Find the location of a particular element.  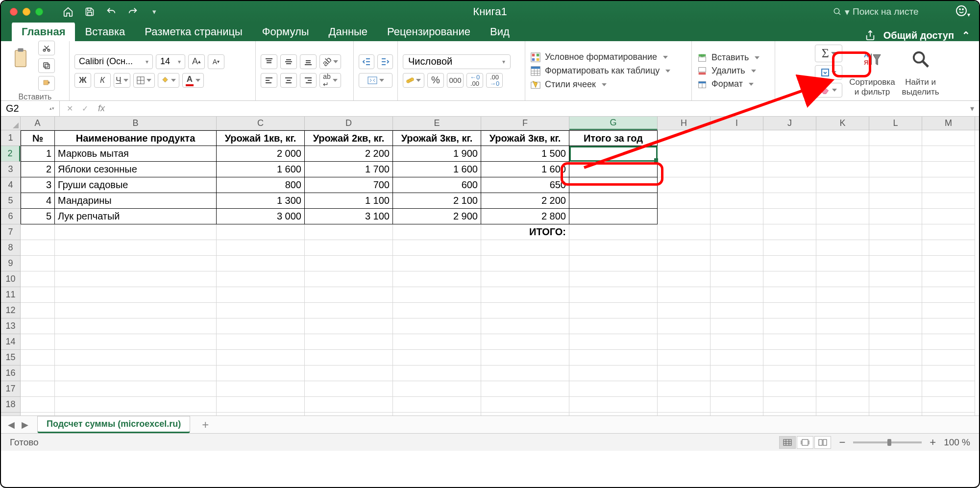

cell: 2 000 is located at coordinates (261, 154).